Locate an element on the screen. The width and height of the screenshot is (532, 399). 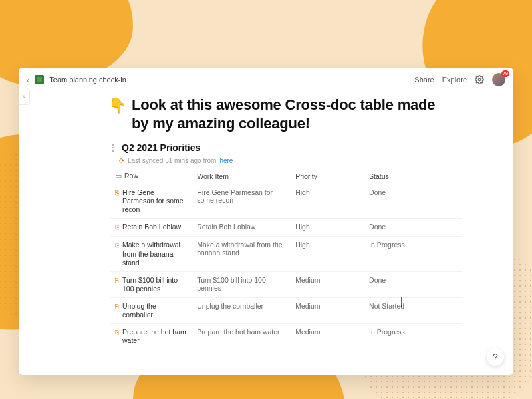
sync-icon: ⟳ is located at coordinates (122, 161).